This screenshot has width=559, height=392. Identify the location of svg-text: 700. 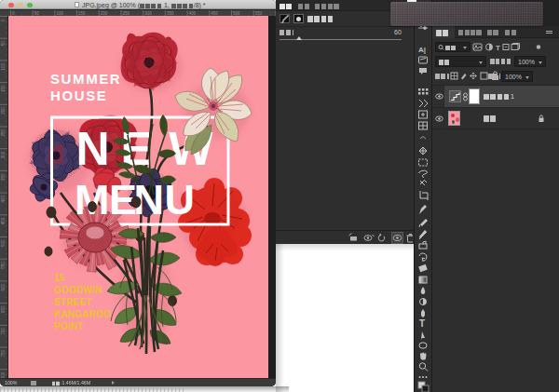
(4, 331).